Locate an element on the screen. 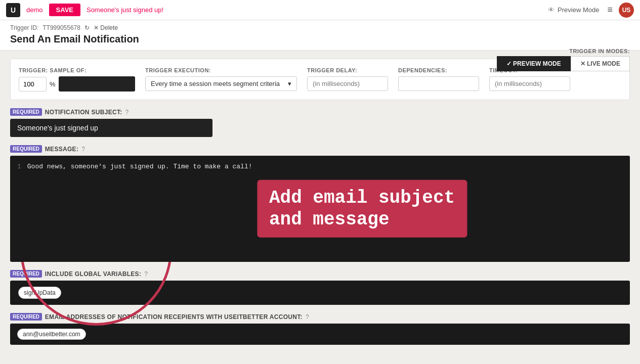  subject-field-label: NOTIFICATION SUBJECT: is located at coordinates (84, 112).